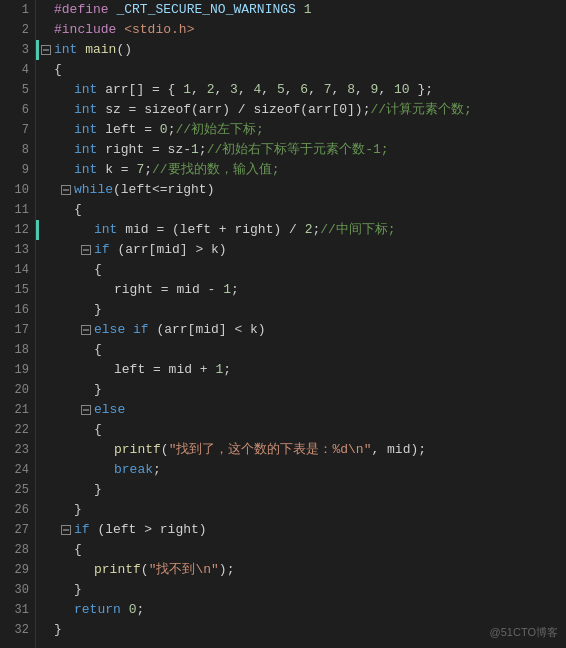 The width and height of the screenshot is (566, 648). What do you see at coordinates (18, 250) in the screenshot?
I see `line-number: 13` at bounding box center [18, 250].